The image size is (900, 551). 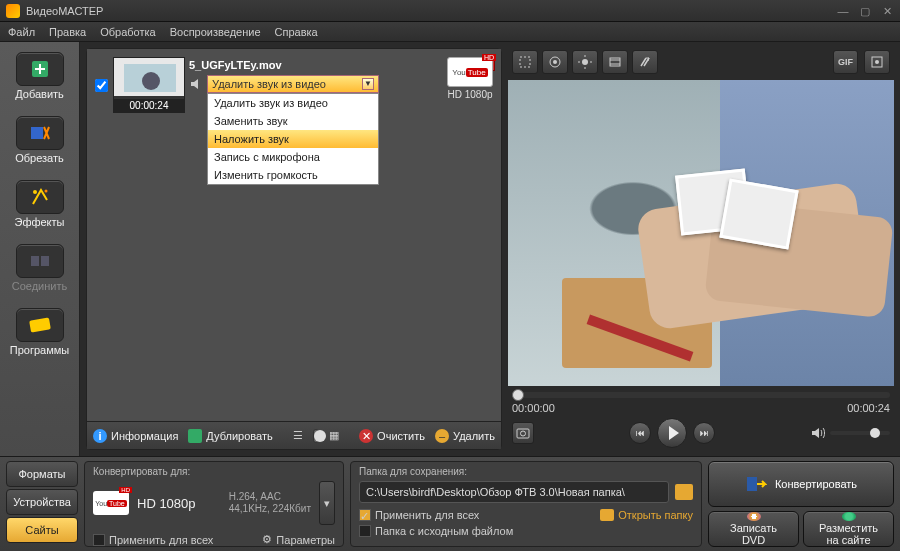 I want to click on sidebar-effects: Эффекты, so click(x=40, y=205).